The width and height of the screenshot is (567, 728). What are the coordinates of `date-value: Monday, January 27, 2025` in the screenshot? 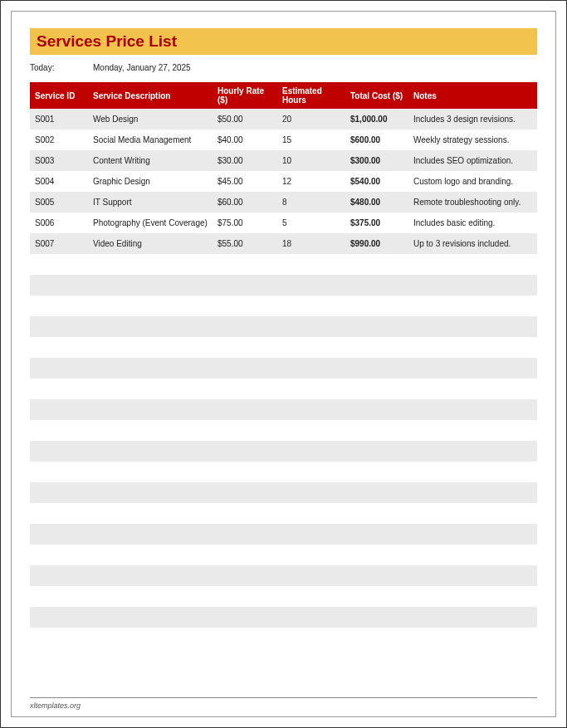 It's located at (142, 68).